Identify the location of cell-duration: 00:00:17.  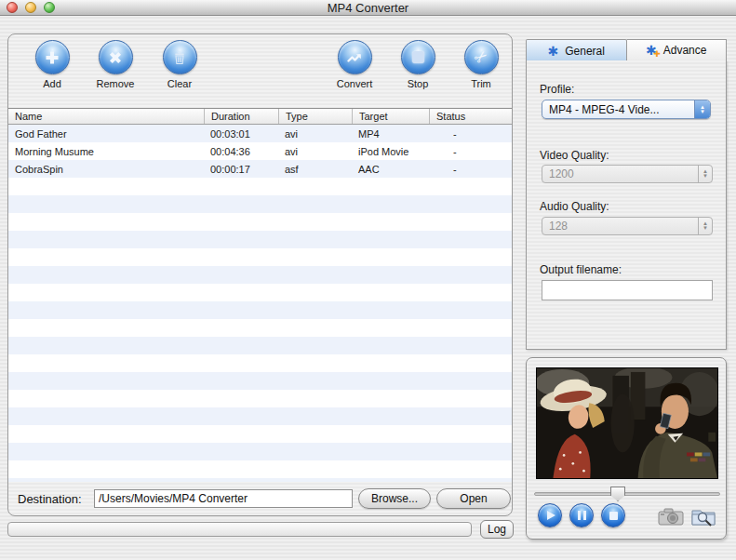
(241, 169).